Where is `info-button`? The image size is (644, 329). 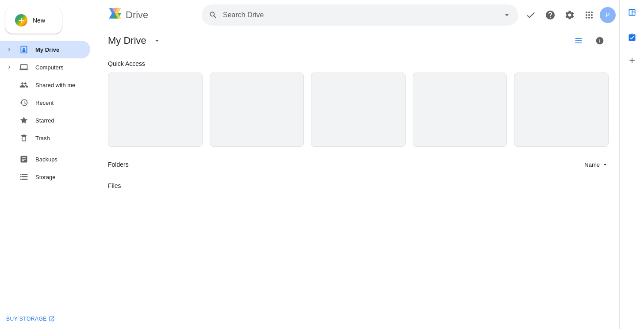 info-button is located at coordinates (600, 41).